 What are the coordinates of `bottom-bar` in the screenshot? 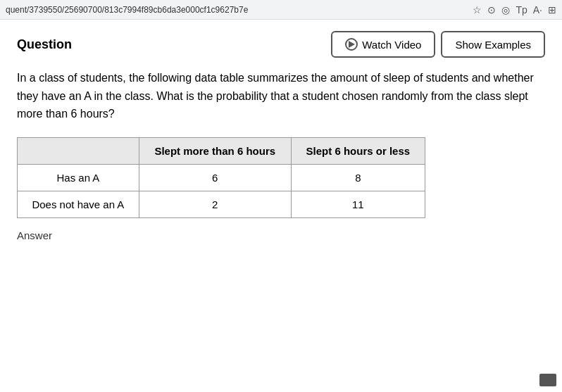 It's located at (548, 381).